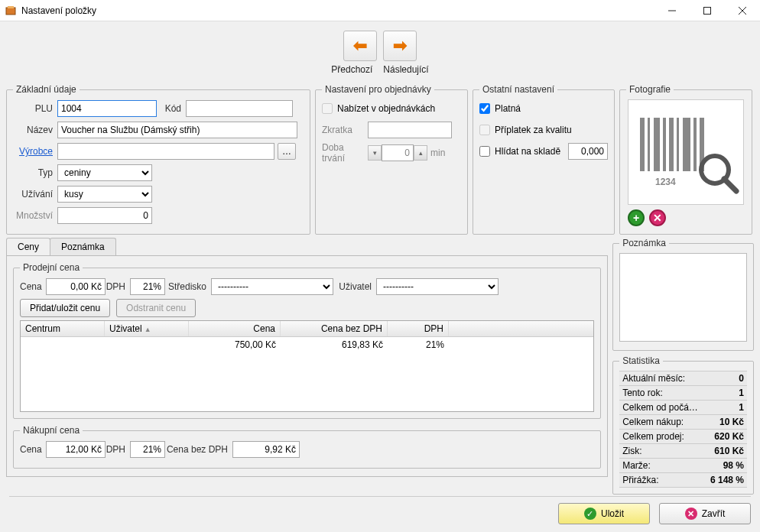 The image size is (760, 532). Describe the element at coordinates (684, 408) in the screenshot. I see `stats-row: Celkem od počá…1` at that location.